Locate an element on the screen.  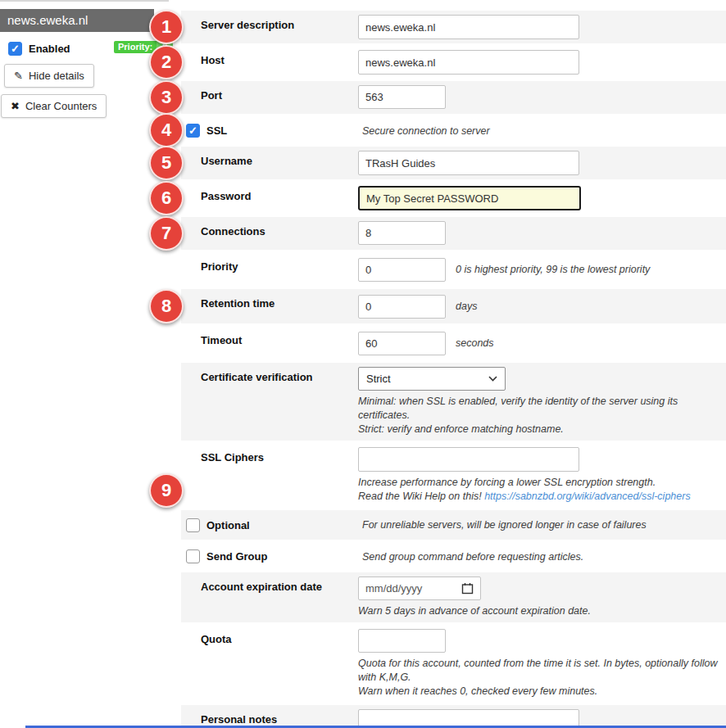
row-username: Username is located at coordinates (454, 163).